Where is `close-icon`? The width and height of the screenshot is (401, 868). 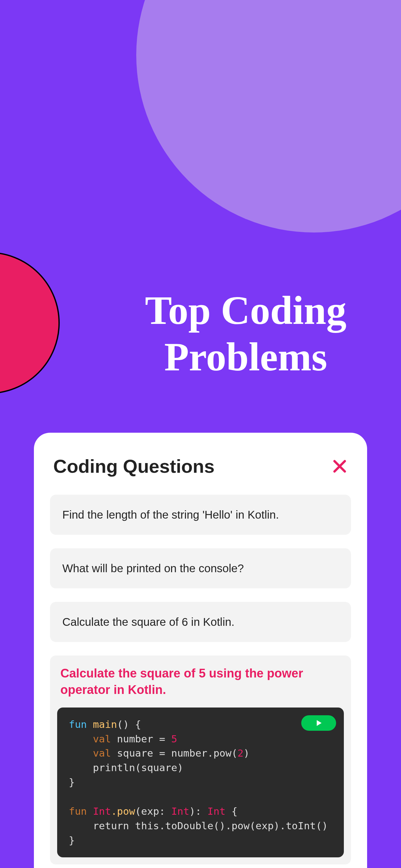 close-icon is located at coordinates (340, 466).